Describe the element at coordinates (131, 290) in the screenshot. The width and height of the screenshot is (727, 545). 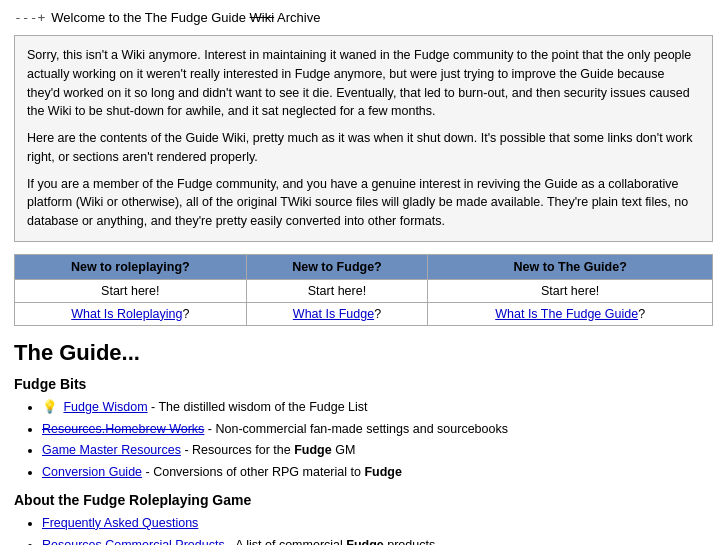
I see `start-cell-1: Start here!` at that location.